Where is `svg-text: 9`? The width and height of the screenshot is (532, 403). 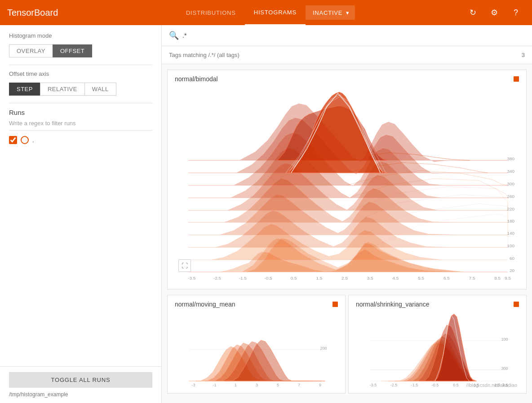
svg-text: 9 is located at coordinates (320, 385).